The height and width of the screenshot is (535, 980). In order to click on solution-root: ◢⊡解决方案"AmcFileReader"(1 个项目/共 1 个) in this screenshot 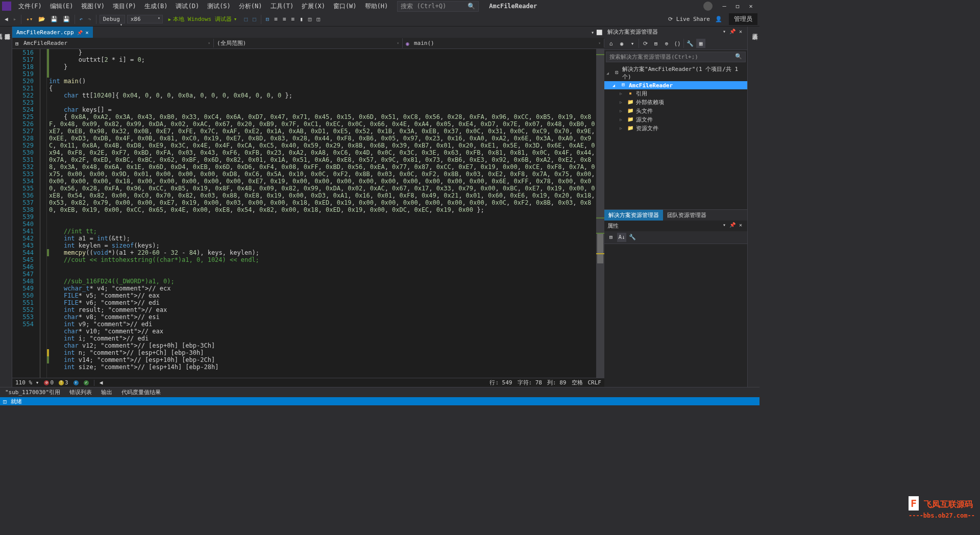, I will do `click(676, 73)`.